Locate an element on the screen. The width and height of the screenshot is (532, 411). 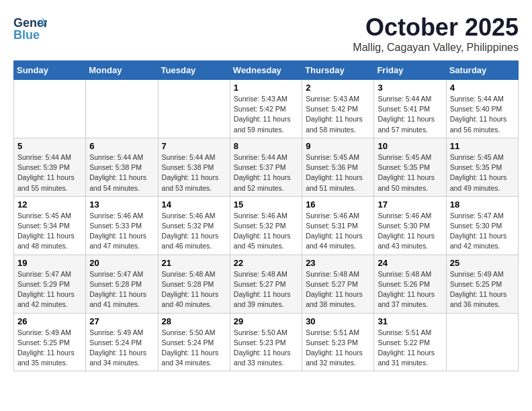
day-number: 25 is located at coordinates (482, 263).